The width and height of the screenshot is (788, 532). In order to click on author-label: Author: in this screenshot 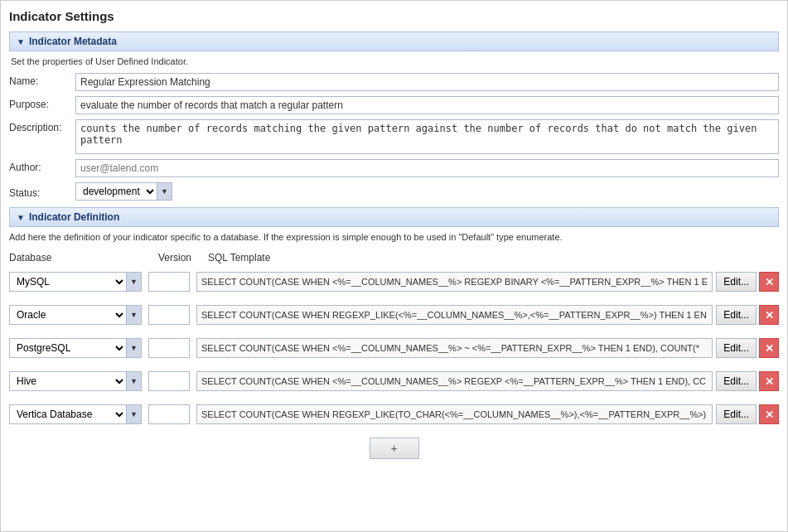, I will do `click(42, 166)`.